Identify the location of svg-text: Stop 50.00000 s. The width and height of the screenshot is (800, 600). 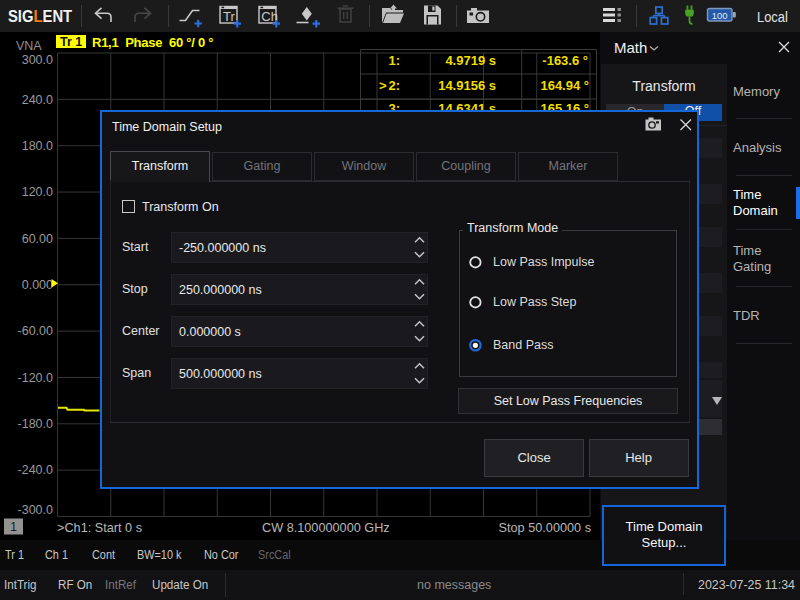
(545, 528).